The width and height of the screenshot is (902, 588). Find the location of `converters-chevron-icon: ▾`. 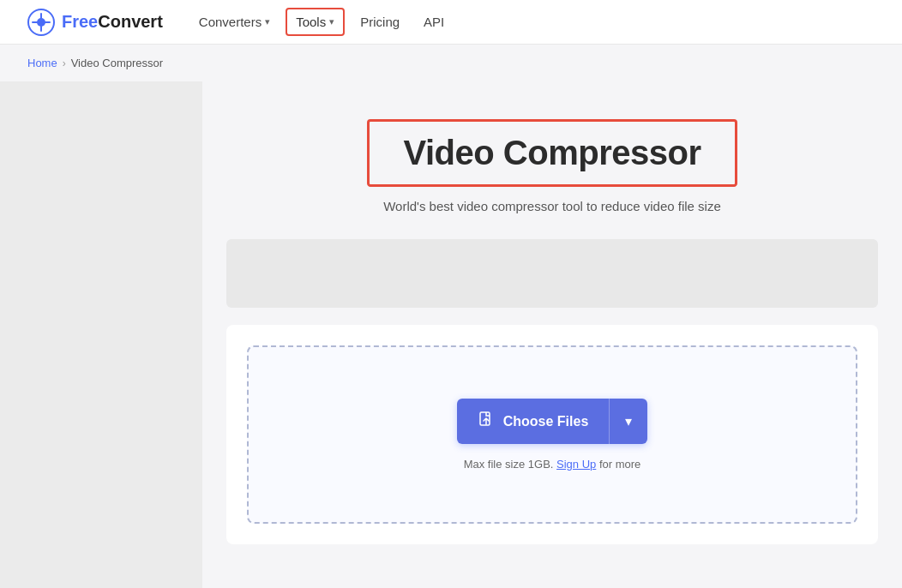

converters-chevron-icon: ▾ is located at coordinates (268, 22).